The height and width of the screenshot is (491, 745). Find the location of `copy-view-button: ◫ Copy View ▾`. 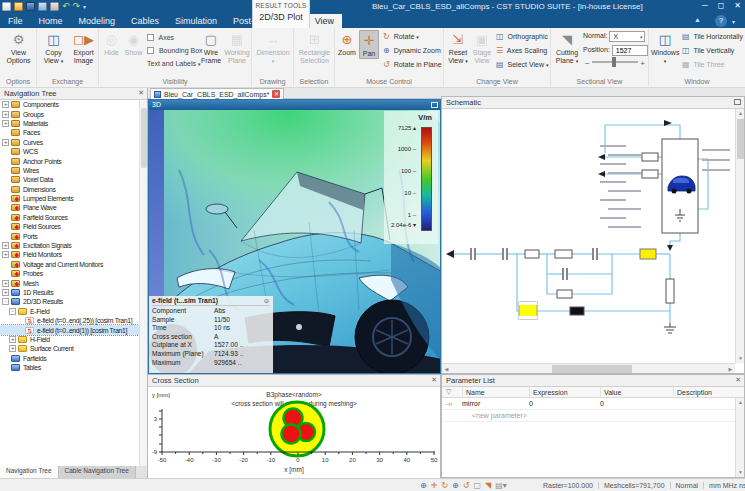

copy-view-button: ◫ Copy View ▾ is located at coordinates (54, 48).